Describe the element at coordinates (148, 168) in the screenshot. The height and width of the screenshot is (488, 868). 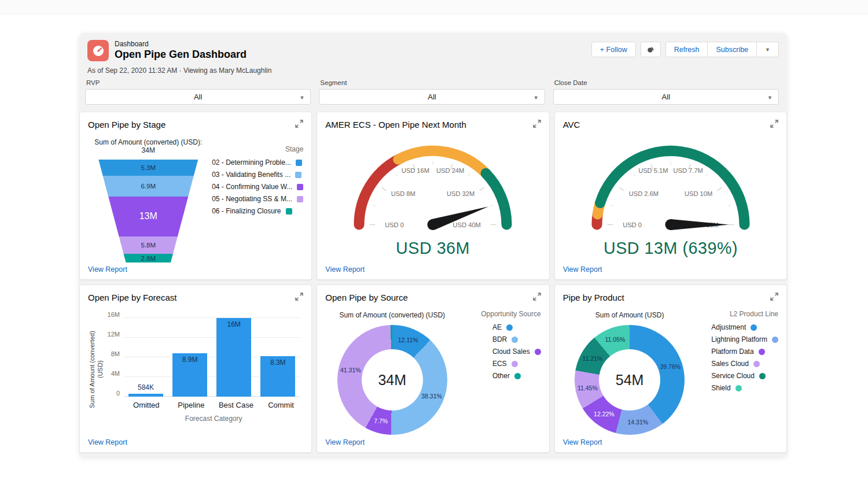
I see `funnel-segment: 5.3M` at that location.